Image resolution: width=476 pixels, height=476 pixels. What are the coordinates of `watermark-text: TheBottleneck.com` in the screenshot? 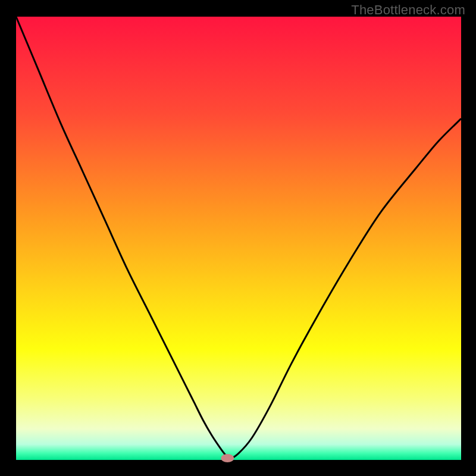 It's located at (408, 10).